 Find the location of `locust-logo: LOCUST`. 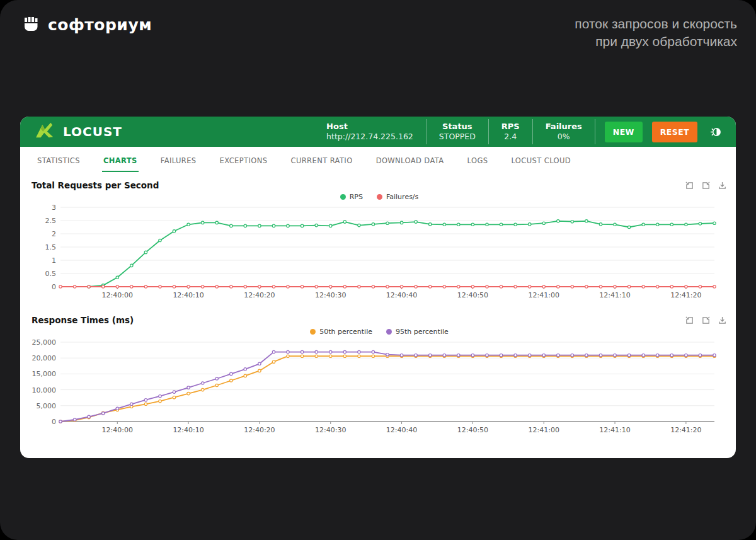

locust-logo: LOCUST is located at coordinates (78, 132).